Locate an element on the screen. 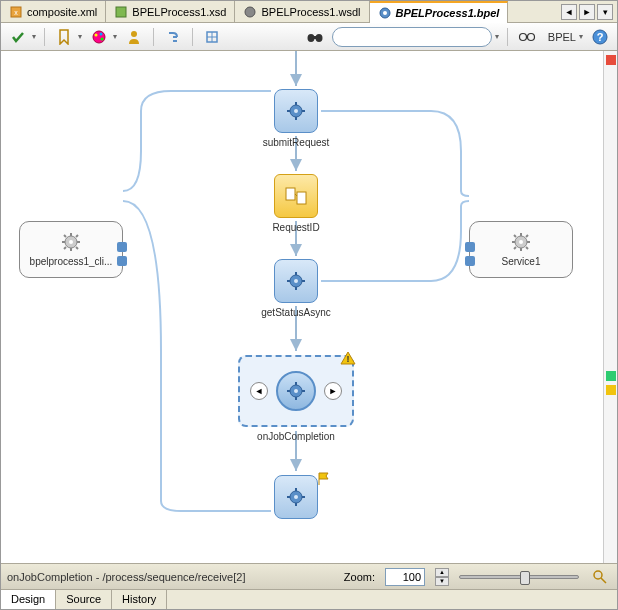 The image size is (618, 610). zoom-fit-button is located at coordinates (600, 577).